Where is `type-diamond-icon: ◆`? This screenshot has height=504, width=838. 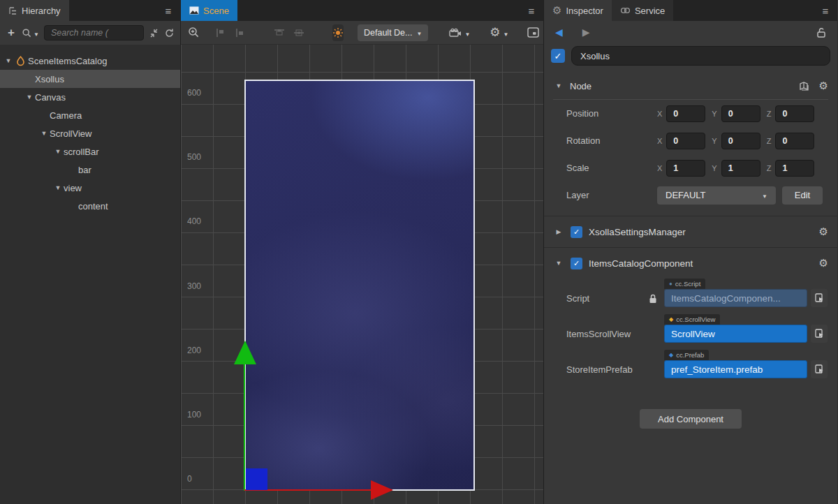
type-diamond-icon: ◆ is located at coordinates (671, 355).